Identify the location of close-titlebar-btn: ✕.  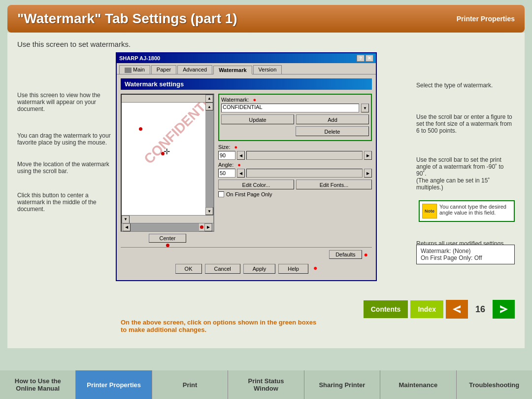
(369, 58).